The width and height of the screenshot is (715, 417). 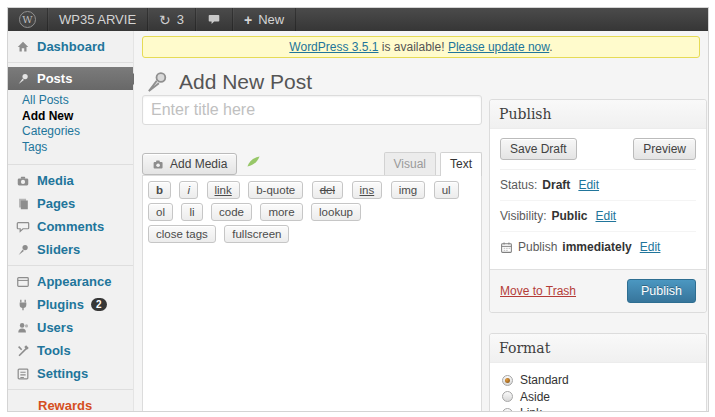 I want to click on preview-button: Preview, so click(x=664, y=149).